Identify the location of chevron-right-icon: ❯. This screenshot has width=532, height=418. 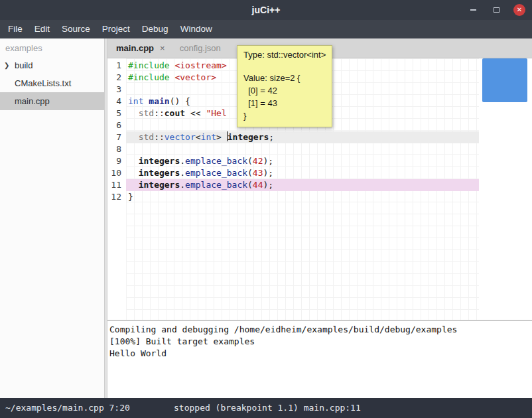
(7, 65).